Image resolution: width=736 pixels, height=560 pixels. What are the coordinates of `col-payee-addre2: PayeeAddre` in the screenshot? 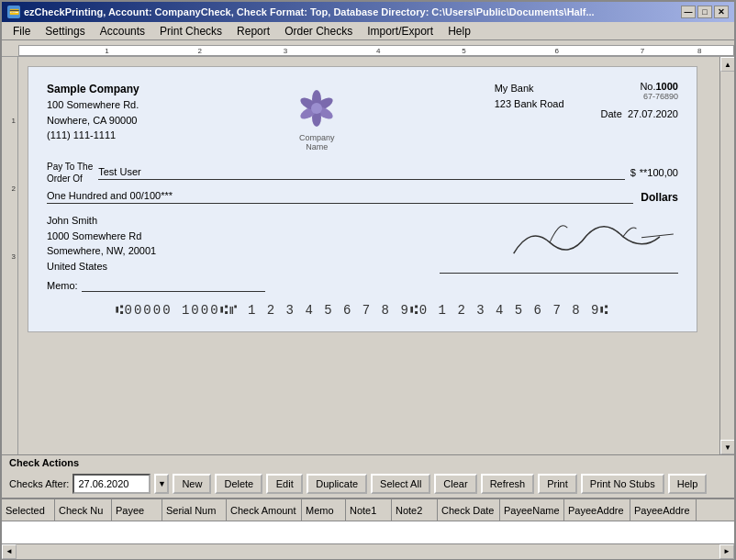 It's located at (664, 510).